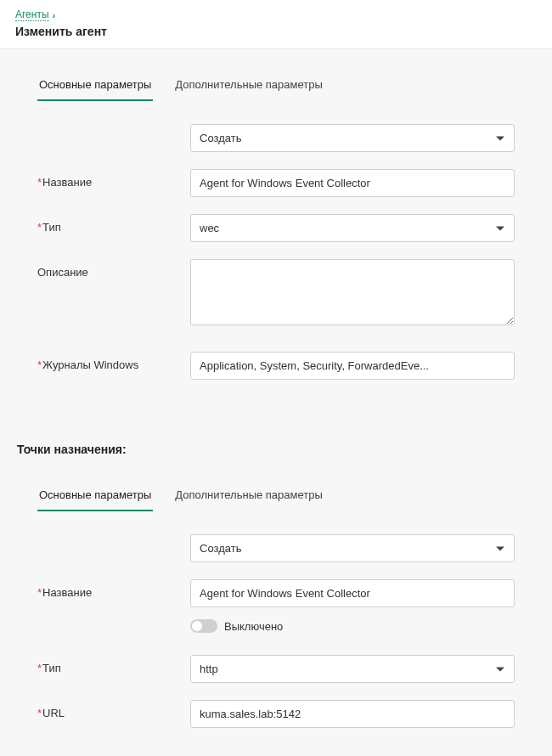  I want to click on row-create-action-2: Создать, so click(276, 549).